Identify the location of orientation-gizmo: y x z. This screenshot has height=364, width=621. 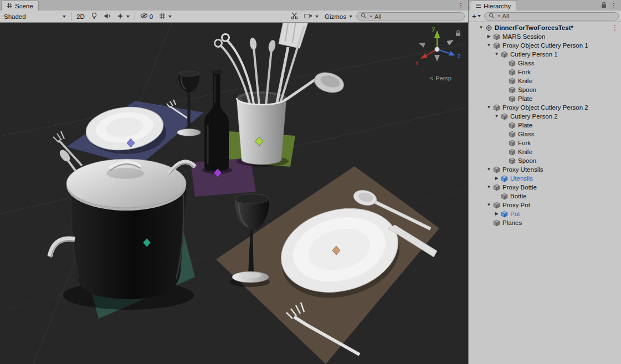
(434, 48).